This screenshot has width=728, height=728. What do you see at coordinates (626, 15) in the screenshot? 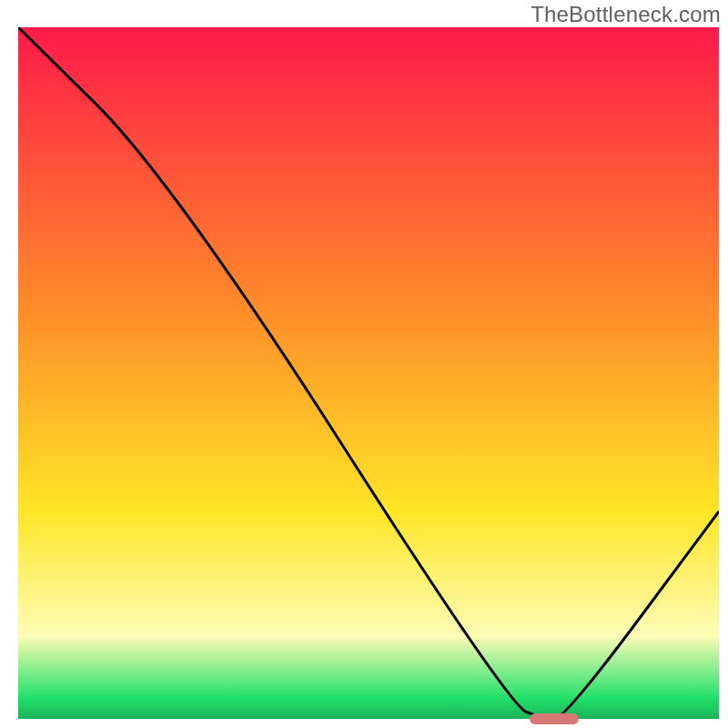
I see `watermark-text: TheBottleneck.com` at bounding box center [626, 15].